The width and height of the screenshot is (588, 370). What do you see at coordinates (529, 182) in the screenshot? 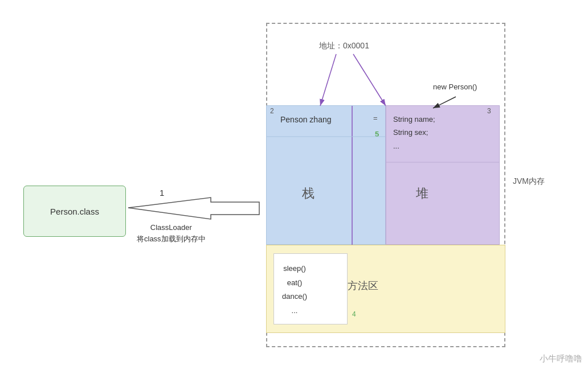
I see `jvm-label: JVM内存` at bounding box center [529, 182].